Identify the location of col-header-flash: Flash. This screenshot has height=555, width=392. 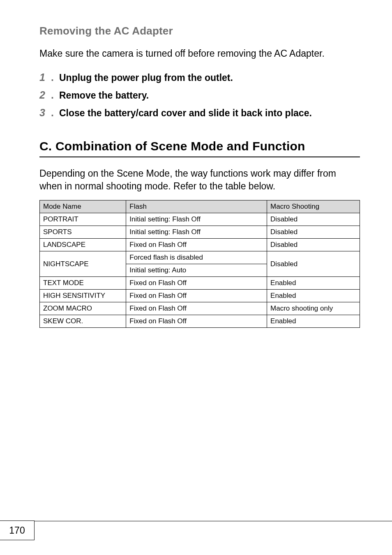
(196, 207).